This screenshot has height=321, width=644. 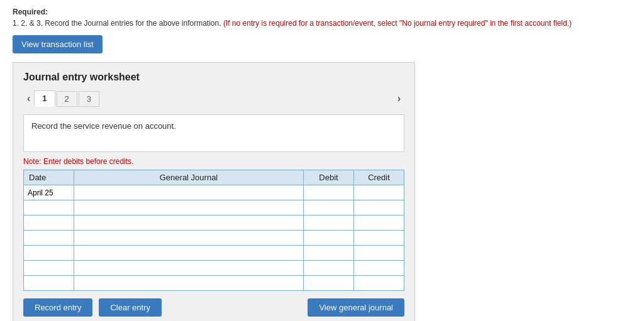 What do you see at coordinates (356, 308) in the screenshot?
I see `view-general-journal-button: View general journal` at bounding box center [356, 308].